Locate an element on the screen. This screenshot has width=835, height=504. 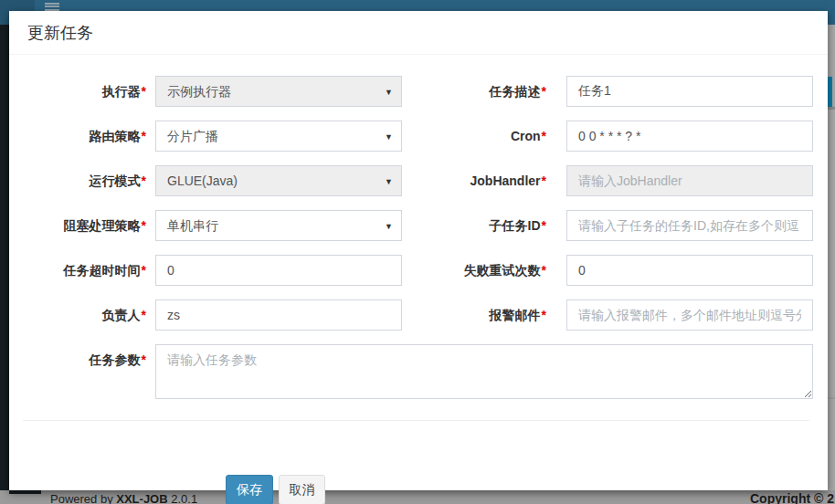
modal-title: 更新任务 is located at coordinates (60, 33).